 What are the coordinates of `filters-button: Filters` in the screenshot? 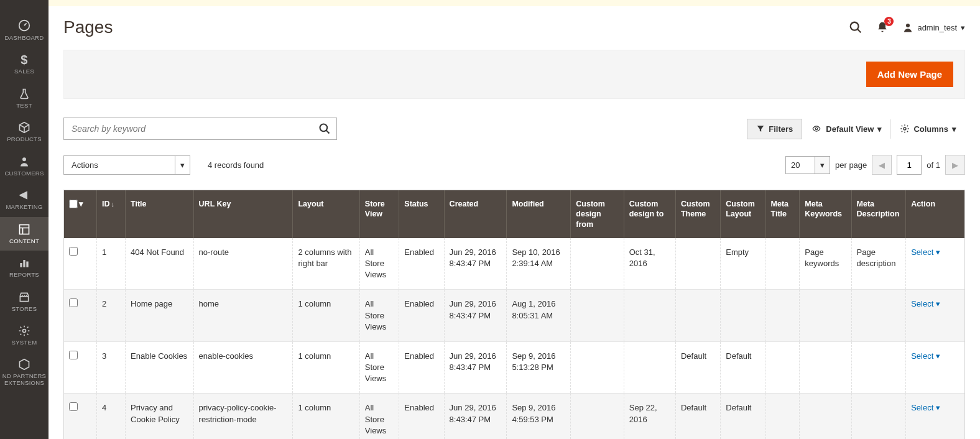 It's located at (775, 129).